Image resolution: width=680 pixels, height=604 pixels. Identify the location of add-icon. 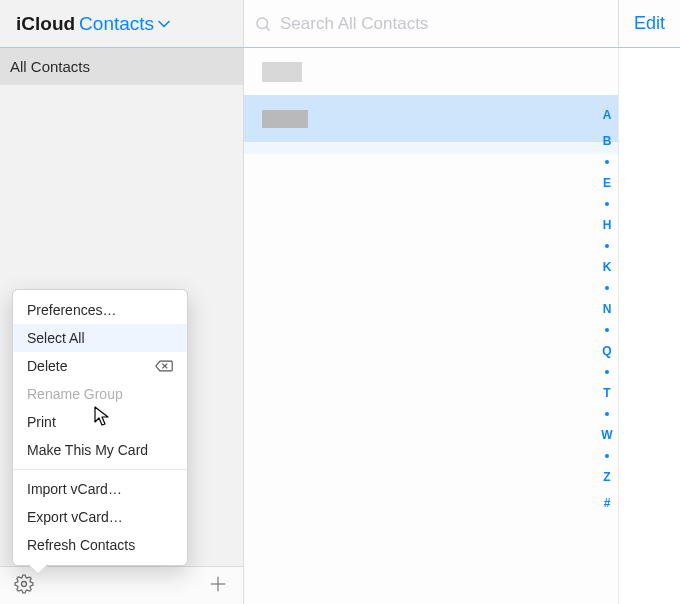
(218, 586).